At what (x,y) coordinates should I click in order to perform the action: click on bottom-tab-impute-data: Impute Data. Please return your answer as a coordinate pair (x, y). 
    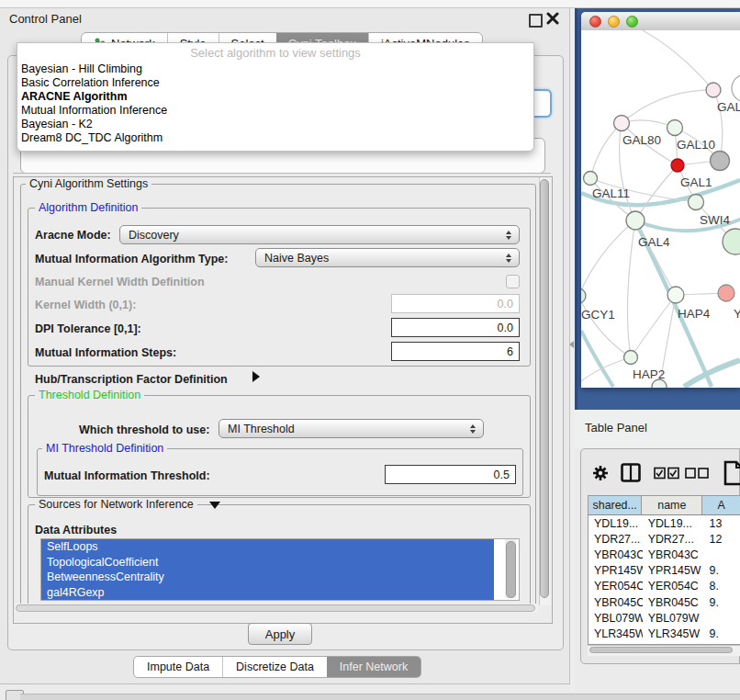
    Looking at the image, I should click on (178, 667).